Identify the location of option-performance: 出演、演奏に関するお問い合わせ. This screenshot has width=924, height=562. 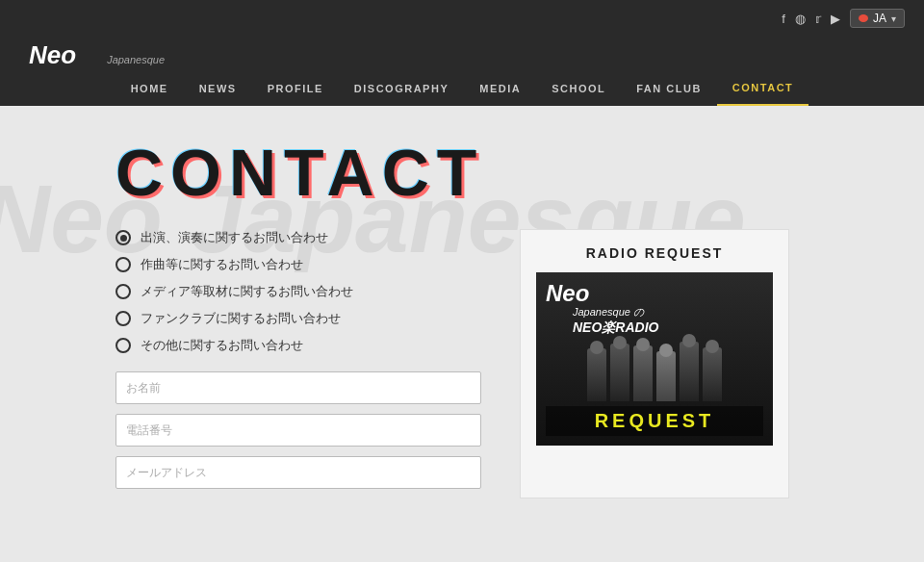
(298, 238).